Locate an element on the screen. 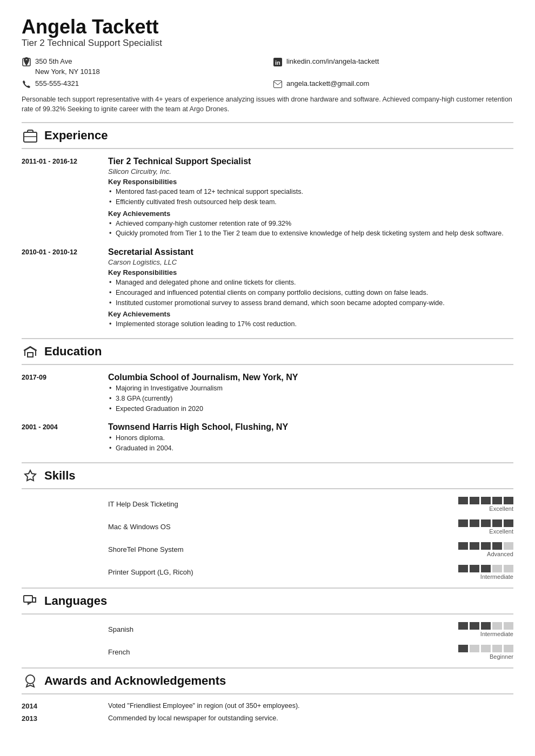  awards-list: 2014 Voted "Friendliest Employee" in reg… is located at coordinates (268, 712).